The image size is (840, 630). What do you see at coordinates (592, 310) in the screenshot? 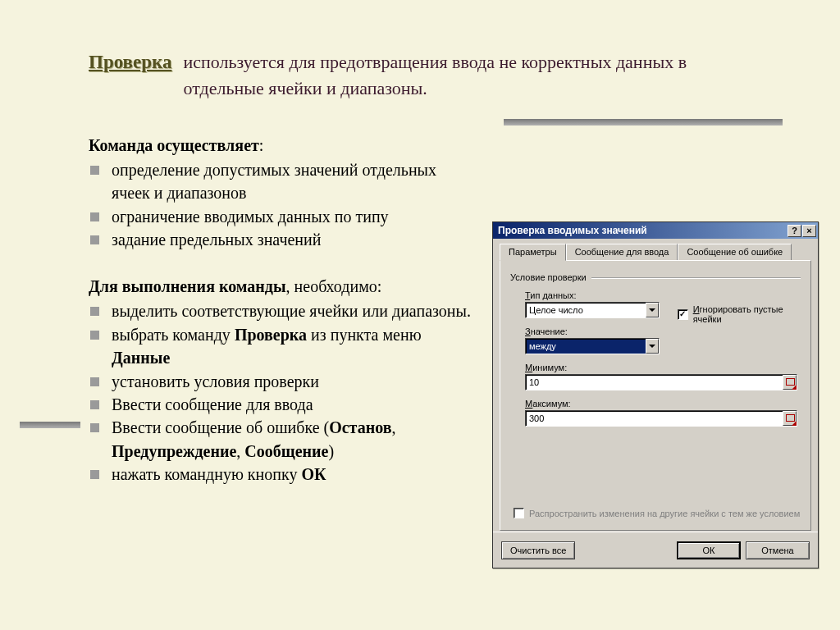
I see `type-dropdown: Целое число` at bounding box center [592, 310].